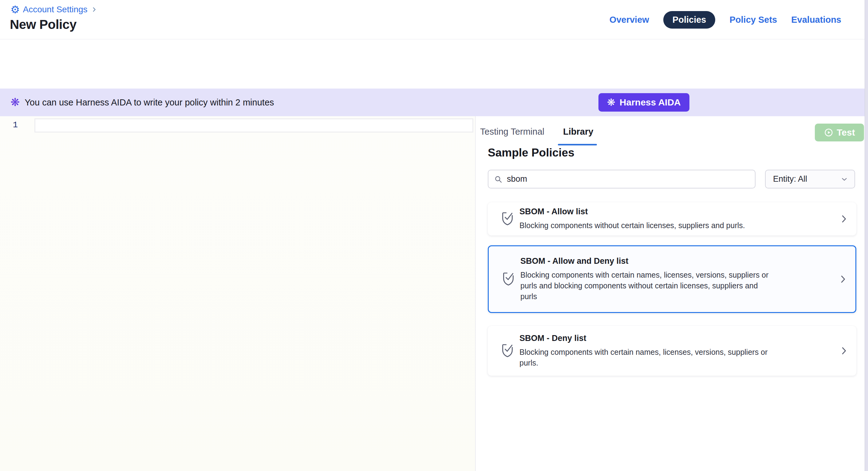 The width and height of the screenshot is (868, 471). What do you see at coordinates (676, 261) in the screenshot?
I see `policy-card-title: SBOM - Allow and Deny list` at bounding box center [676, 261].